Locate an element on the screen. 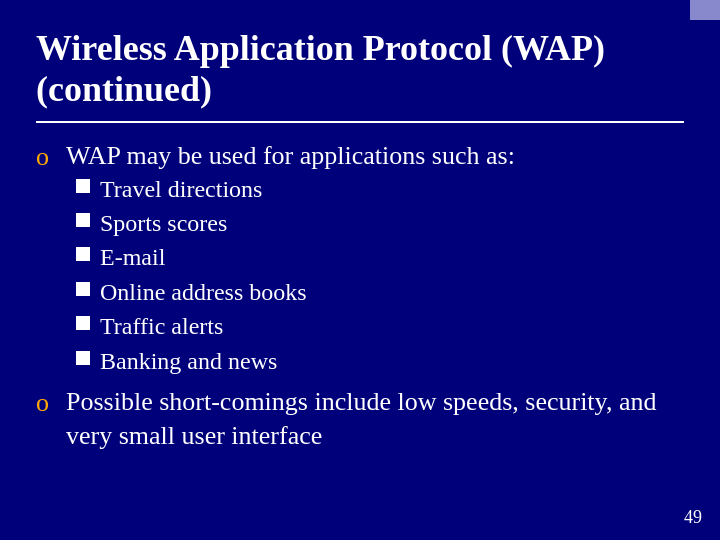  sub-item-3: E-mail is located at coordinates (296, 257).